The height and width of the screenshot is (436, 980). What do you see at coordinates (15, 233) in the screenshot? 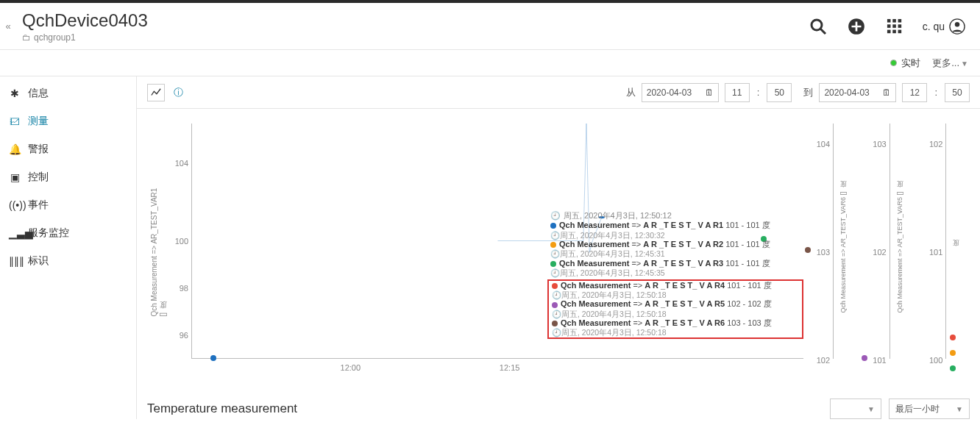
I see `signal-icon: ▁▃▅` at bounding box center [15, 233].